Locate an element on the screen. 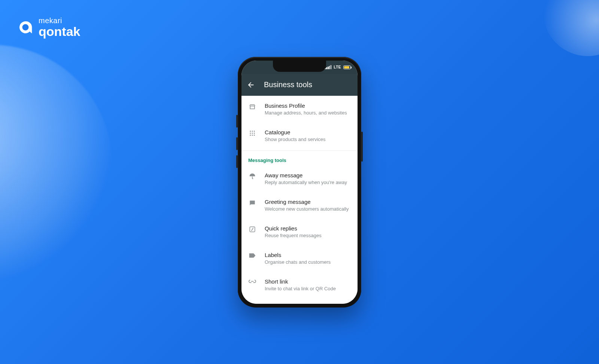 The image size is (599, 364). settings-list: Business Profile Manage address, hours, … is located at coordinates (300, 200).